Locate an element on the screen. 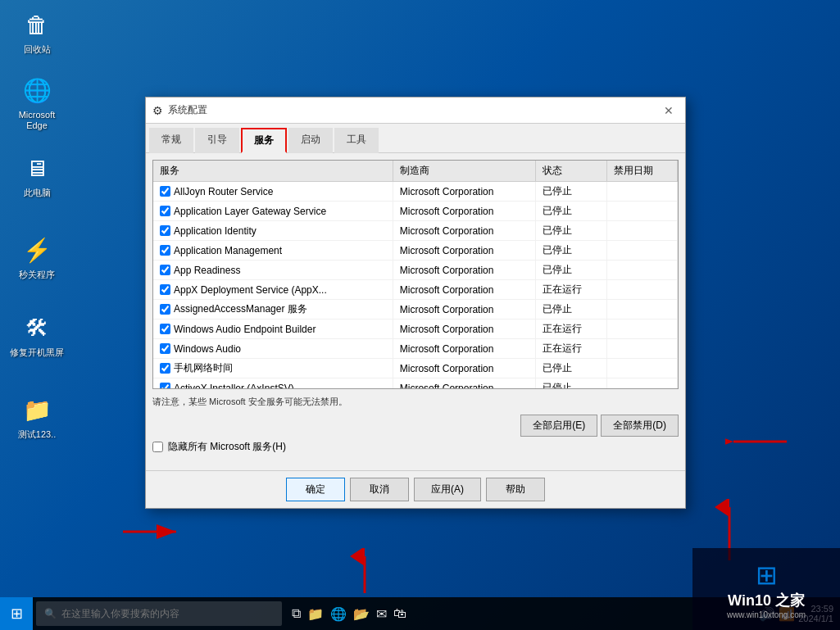  ok-button: 确定 is located at coordinates (316, 490).